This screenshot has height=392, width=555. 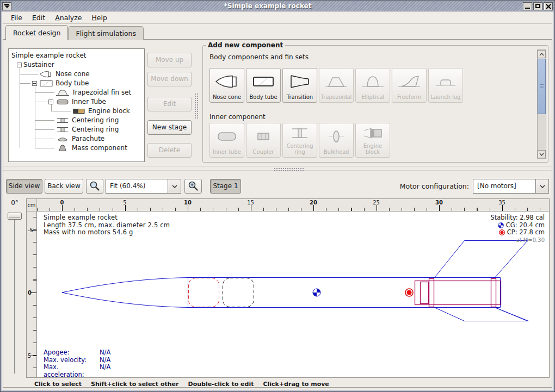 I want to click on new-stage-button: New stage, so click(x=170, y=127).